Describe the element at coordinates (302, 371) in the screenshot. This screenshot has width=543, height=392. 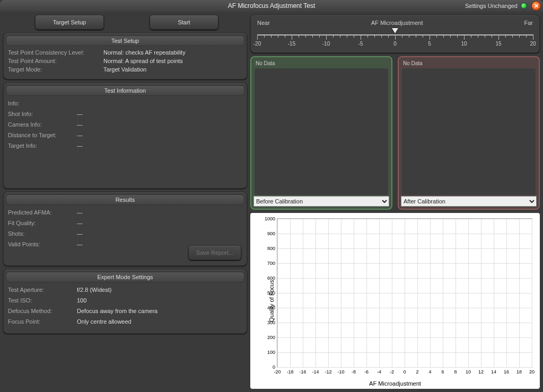
I see `chart-xtick: -16` at that location.